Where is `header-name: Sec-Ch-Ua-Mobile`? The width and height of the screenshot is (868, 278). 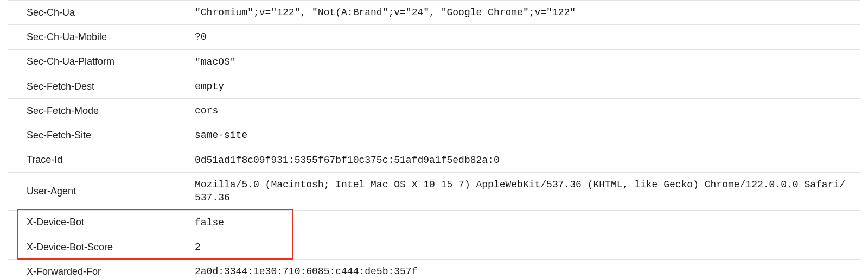
header-name: Sec-Ch-Ua-Mobile is located at coordinates (98, 37).